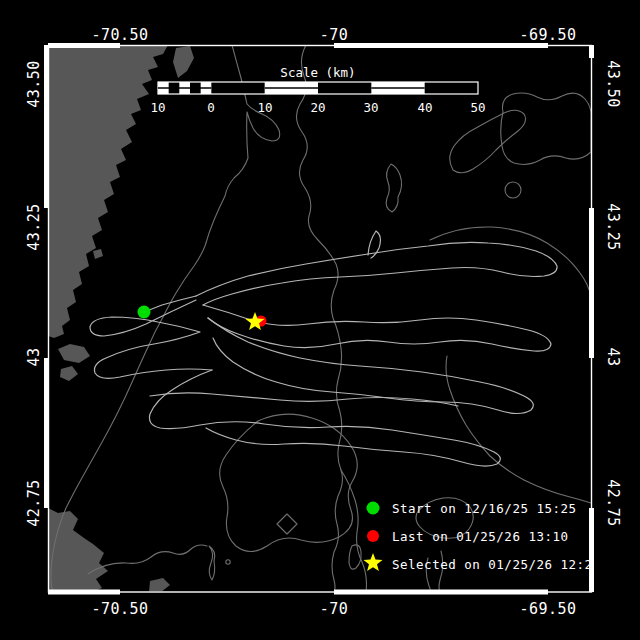 This screenshot has width=640, height=640. What do you see at coordinates (334, 35) in the screenshot?
I see `lon-label-top: -70` at bounding box center [334, 35].